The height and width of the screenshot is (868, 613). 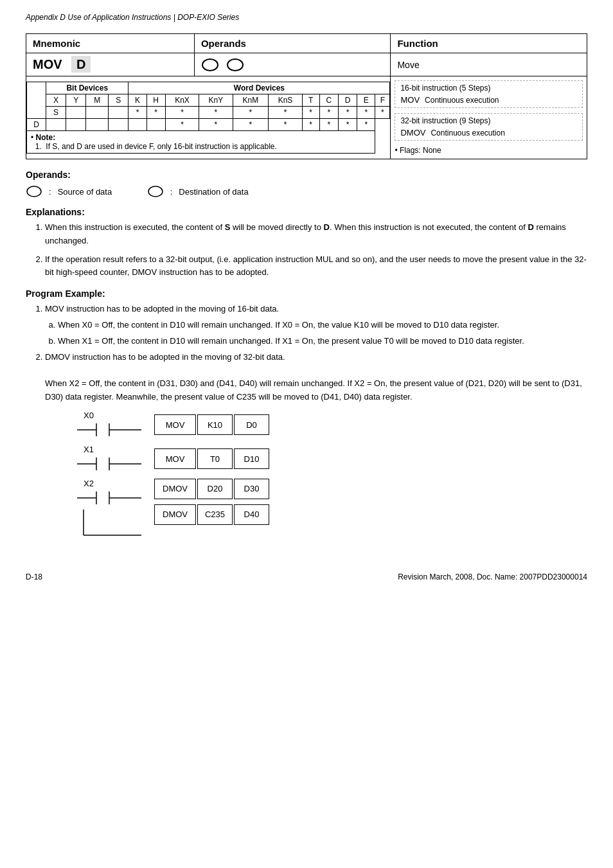 What do you see at coordinates (251, 113) in the screenshot?
I see `s-word-knm: *` at bounding box center [251, 113].